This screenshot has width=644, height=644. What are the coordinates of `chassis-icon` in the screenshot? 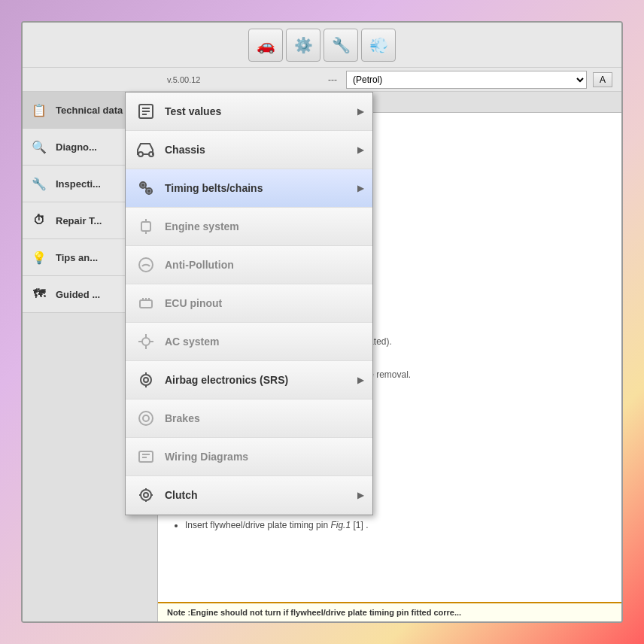 It's located at (146, 150).